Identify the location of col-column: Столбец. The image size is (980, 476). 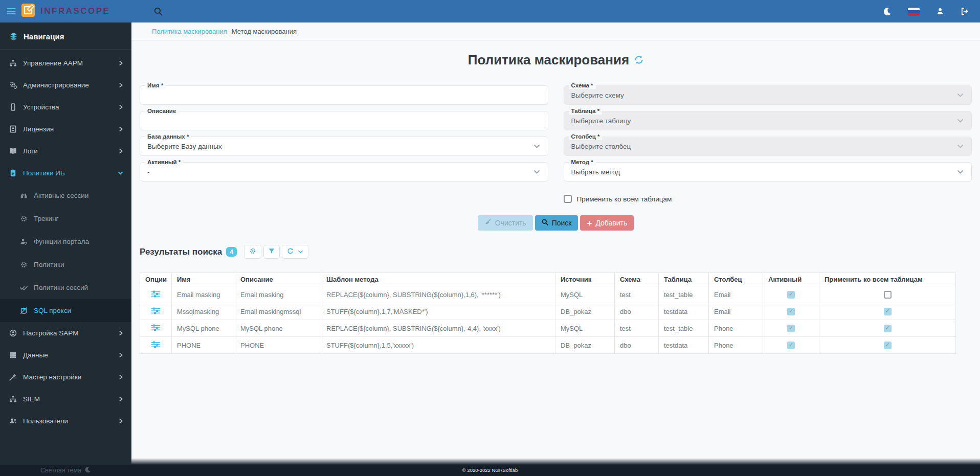
(736, 280).